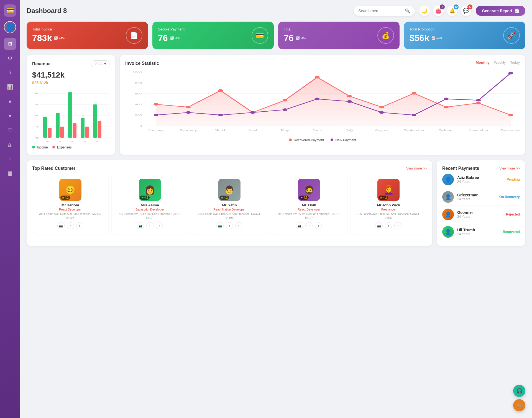 The image size is (532, 418). I want to click on total-label: Total, so click(339, 29).